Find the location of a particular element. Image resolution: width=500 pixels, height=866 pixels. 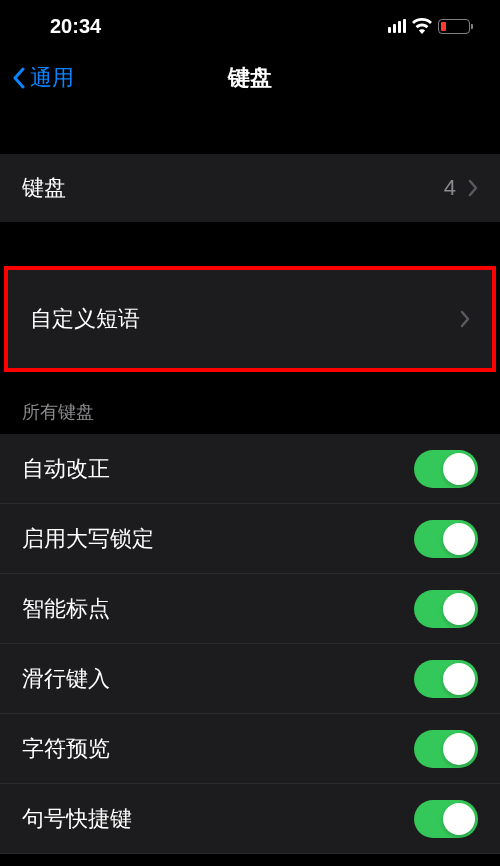

character-preview-row: 字符预览 is located at coordinates (250, 749).